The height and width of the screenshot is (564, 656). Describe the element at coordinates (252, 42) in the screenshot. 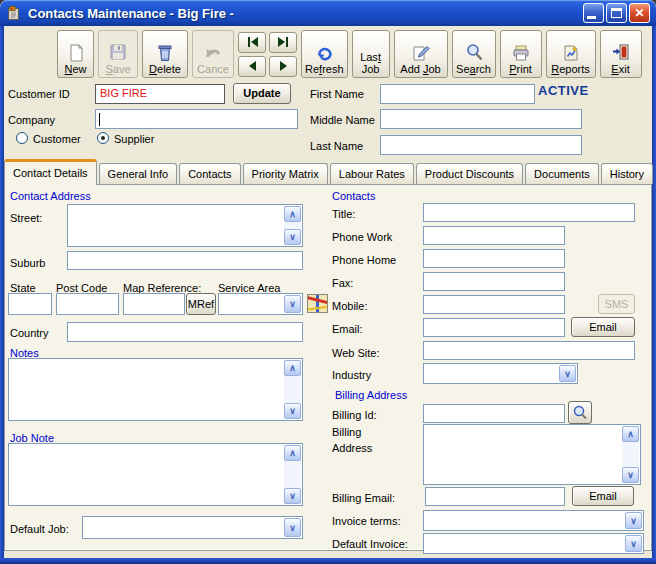

I see `first-record-button` at that location.